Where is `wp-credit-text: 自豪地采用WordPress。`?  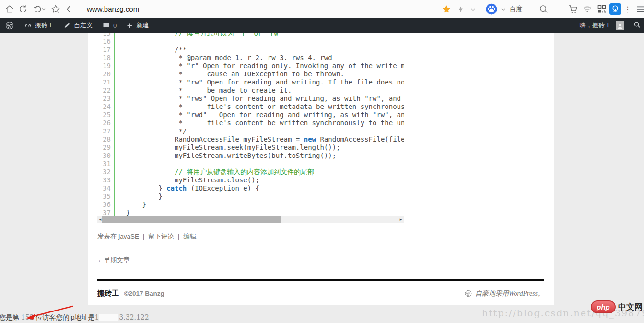 wp-credit-text: 自豪地采用WordPress。 is located at coordinates (510, 294).